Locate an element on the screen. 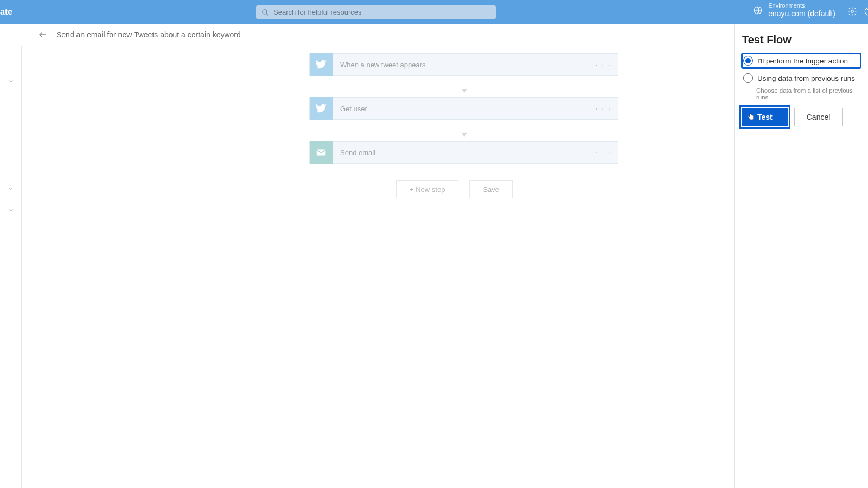 The height and width of the screenshot is (488, 868). panel-button-row: Test Cancel is located at coordinates (801, 117).